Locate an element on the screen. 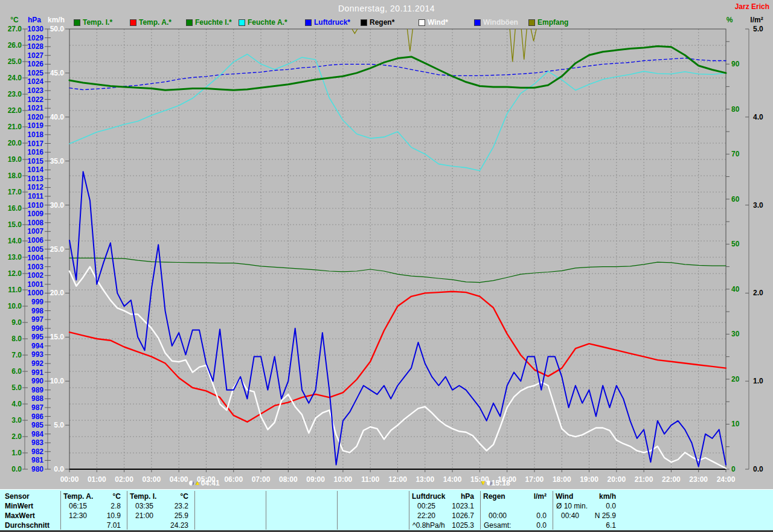 Image resolution: width=773 pixels, height=532 pixels. legend-item-temp-i: Temp. I.* is located at coordinates (93, 22).